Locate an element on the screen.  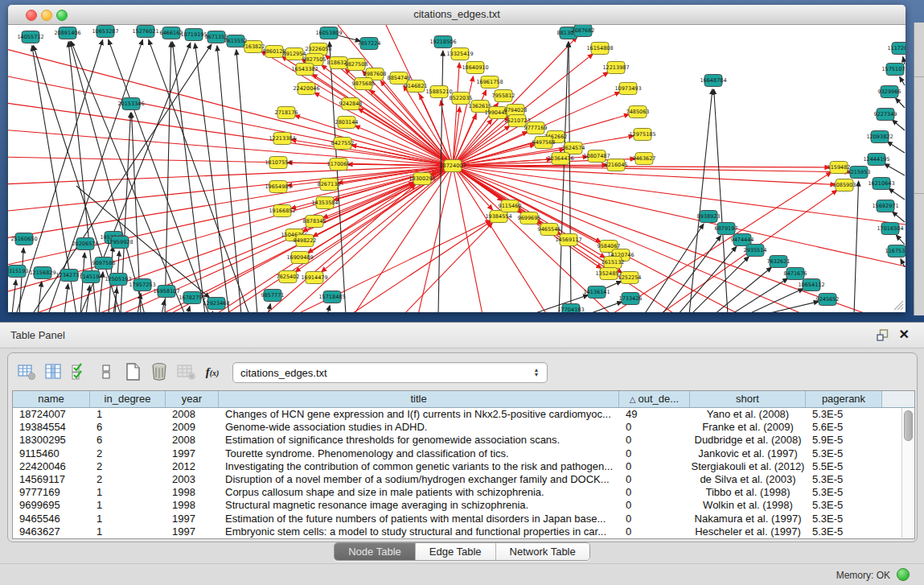
graph-node: 16210643 is located at coordinates (881, 183).